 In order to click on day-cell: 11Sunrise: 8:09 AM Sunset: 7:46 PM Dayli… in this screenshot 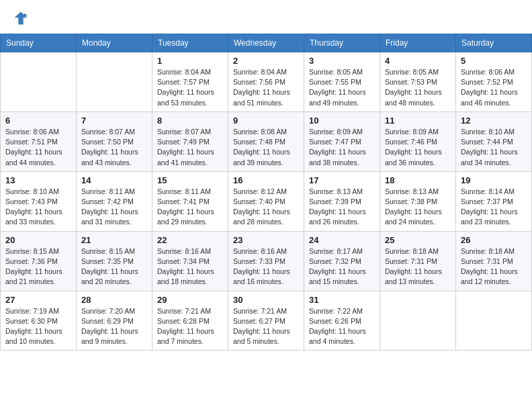, I will do `click(418, 141)`.